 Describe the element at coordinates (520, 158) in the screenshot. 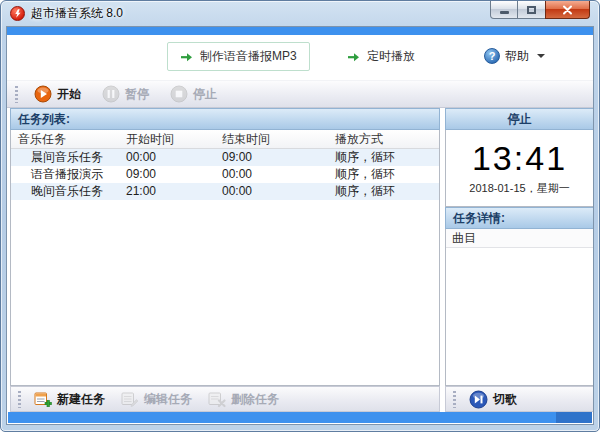

I see `clock-time: 13:41` at that location.